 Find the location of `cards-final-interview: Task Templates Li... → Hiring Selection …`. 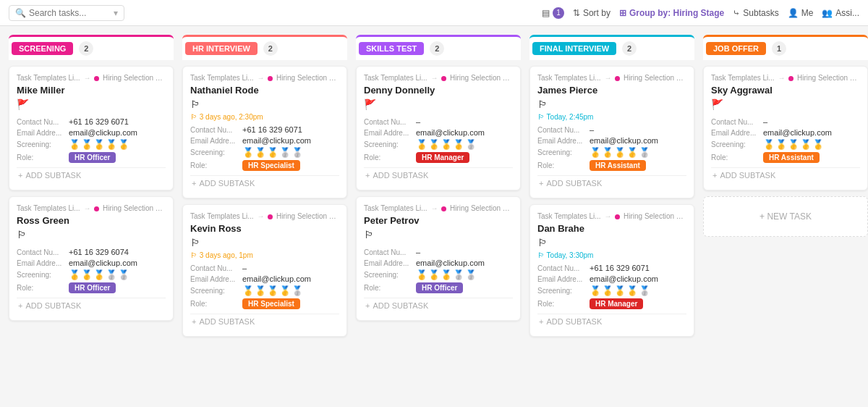

cards-final-interview: Task Templates Li... → Hiring Selection … is located at coordinates (612, 201).